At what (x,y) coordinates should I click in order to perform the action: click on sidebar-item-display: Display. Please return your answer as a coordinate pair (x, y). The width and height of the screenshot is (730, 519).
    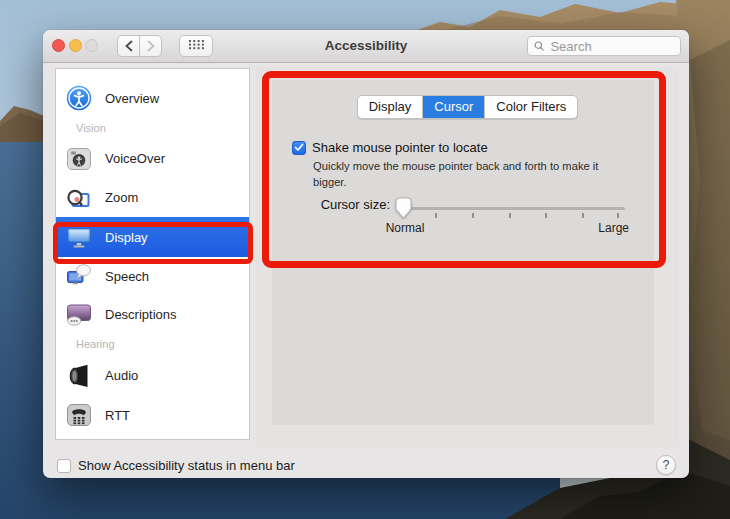
    Looking at the image, I should click on (152, 237).